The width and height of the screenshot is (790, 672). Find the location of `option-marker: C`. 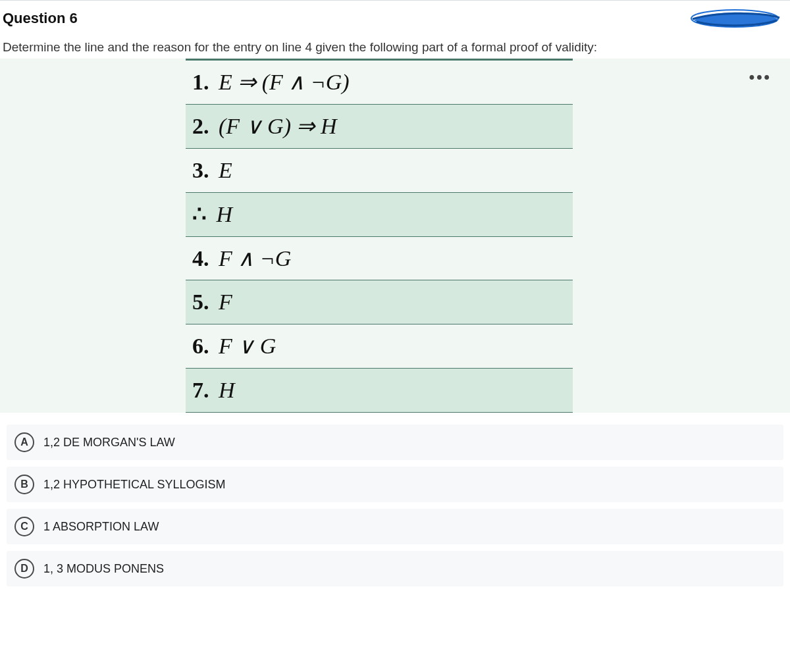

option-marker: C is located at coordinates (24, 527).